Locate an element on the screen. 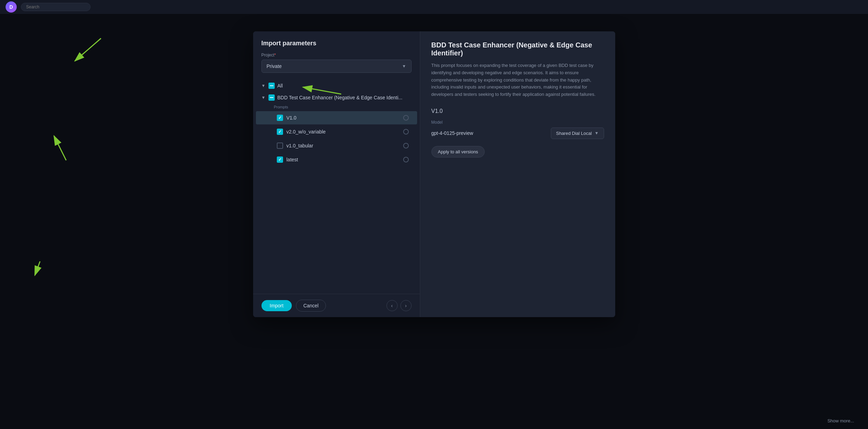 This screenshot has width=868, height=429. v3-label: v1.0_tabular is located at coordinates (343, 146).